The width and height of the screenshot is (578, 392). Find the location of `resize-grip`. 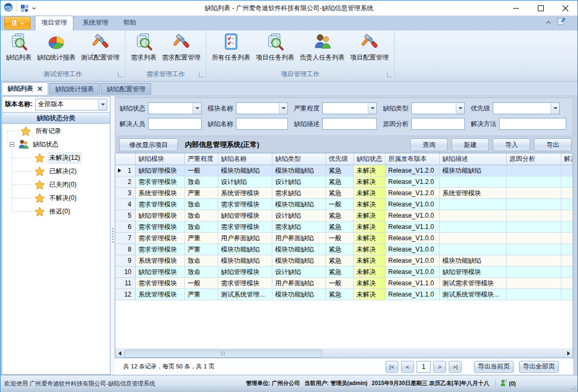

resize-grip is located at coordinates (573, 387).